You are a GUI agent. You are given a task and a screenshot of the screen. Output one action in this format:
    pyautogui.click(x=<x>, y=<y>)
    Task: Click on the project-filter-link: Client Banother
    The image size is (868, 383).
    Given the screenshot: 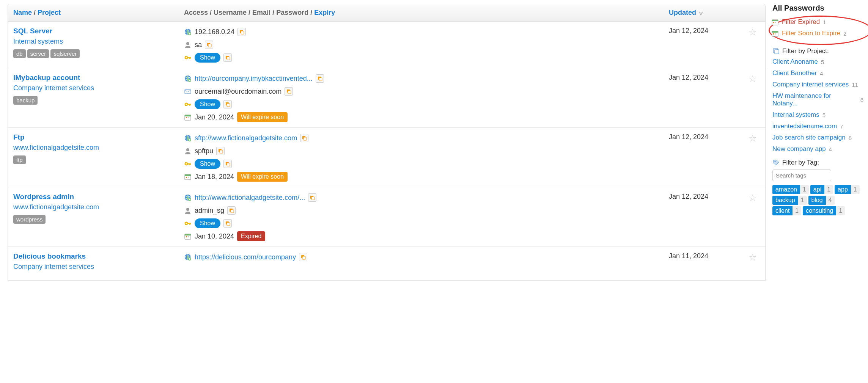 What is the action you would take?
    pyautogui.click(x=794, y=73)
    